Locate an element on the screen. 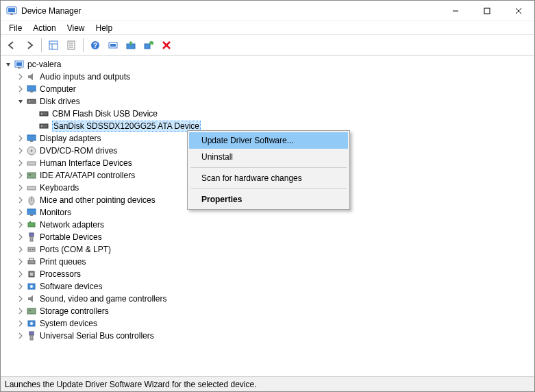  tree-category-label: IDE ATA/ATAPI controllers is located at coordinates (88, 175).